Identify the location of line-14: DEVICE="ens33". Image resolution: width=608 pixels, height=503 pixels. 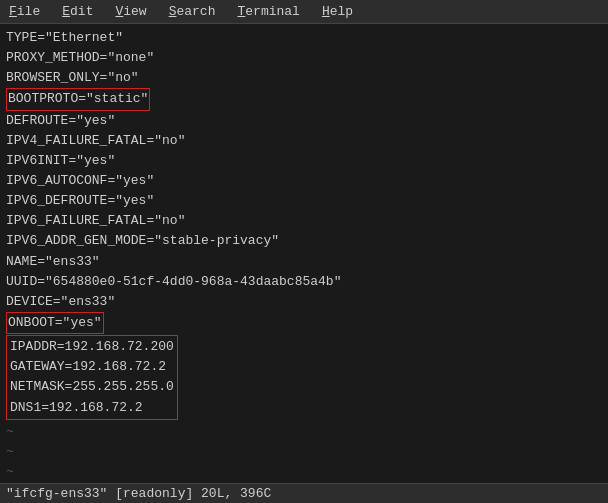
(304, 302).